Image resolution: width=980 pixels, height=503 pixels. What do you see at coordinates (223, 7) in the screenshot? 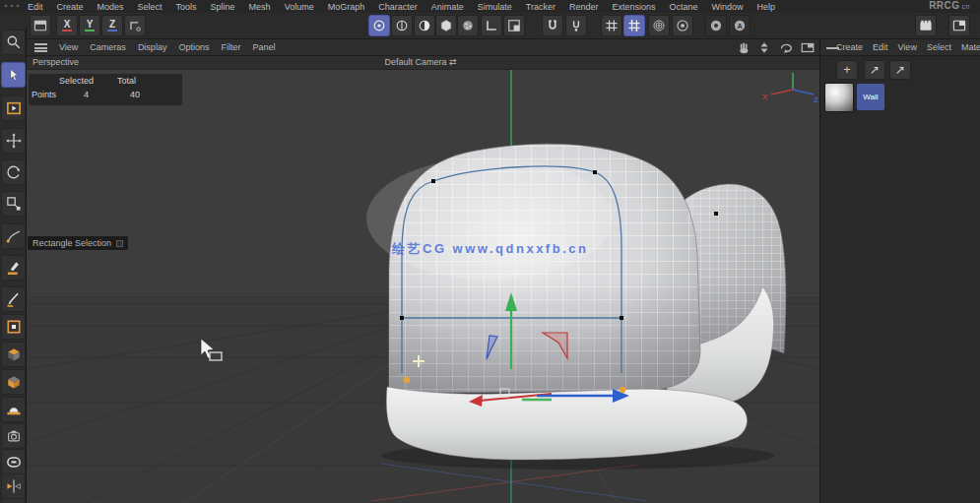
I see `menu-spline: Spline` at bounding box center [223, 7].